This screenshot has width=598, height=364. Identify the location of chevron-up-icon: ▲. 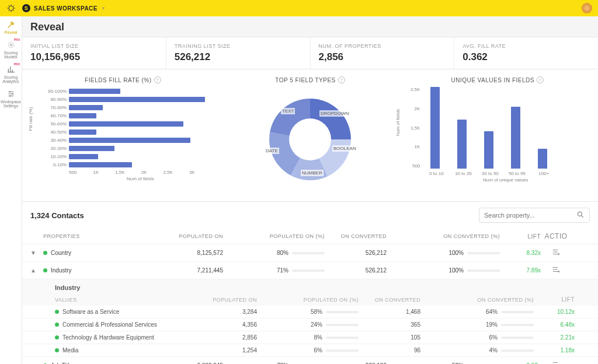
(37, 271).